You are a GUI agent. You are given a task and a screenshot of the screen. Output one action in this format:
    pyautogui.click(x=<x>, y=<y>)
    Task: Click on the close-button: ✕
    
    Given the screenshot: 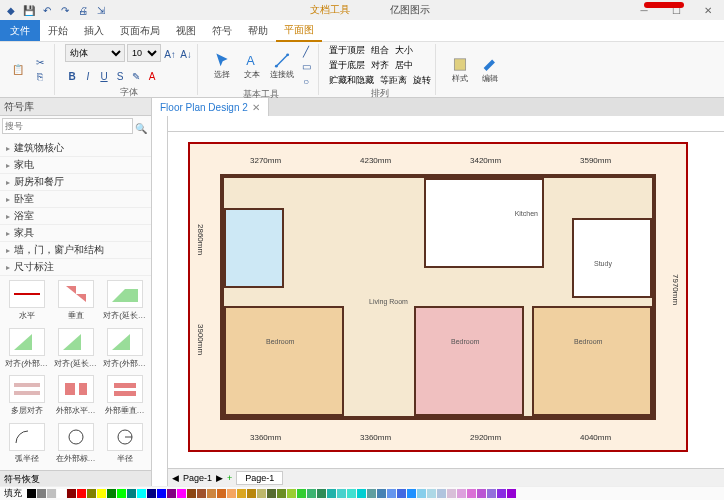 What is the action you would take?
    pyautogui.click(x=708, y=10)
    